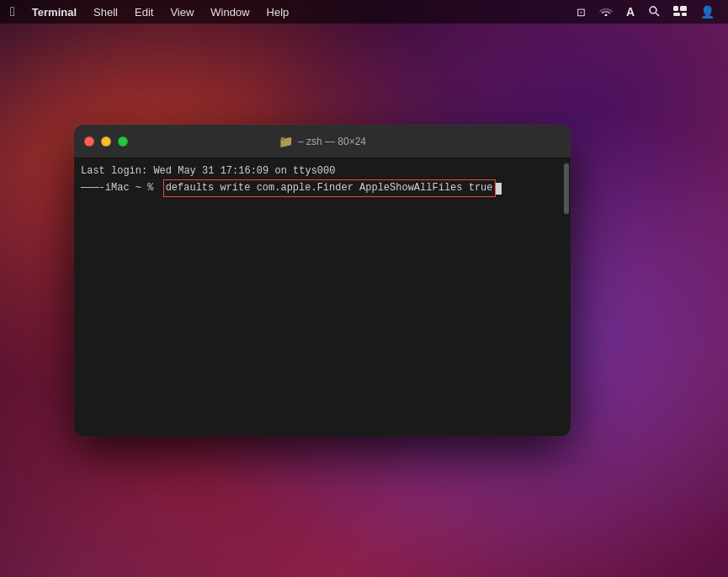 The height and width of the screenshot is (577, 728). Describe the element at coordinates (680, 12) in the screenshot. I see `control-center-icon` at that location.